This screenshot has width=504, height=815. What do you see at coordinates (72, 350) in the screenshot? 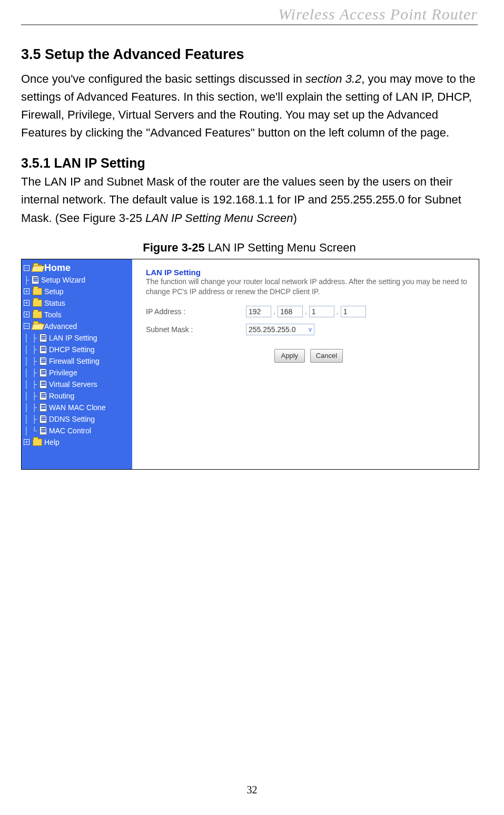
I see `tree-label: DHCP Setting` at bounding box center [72, 350].